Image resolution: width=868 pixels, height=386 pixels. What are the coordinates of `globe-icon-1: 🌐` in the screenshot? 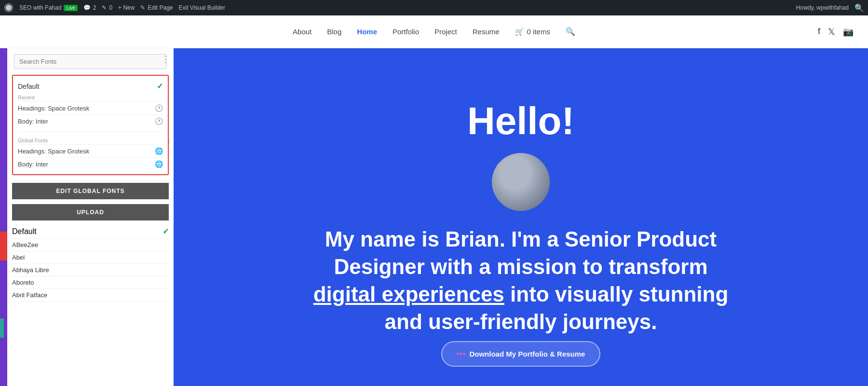 It's located at (159, 151).